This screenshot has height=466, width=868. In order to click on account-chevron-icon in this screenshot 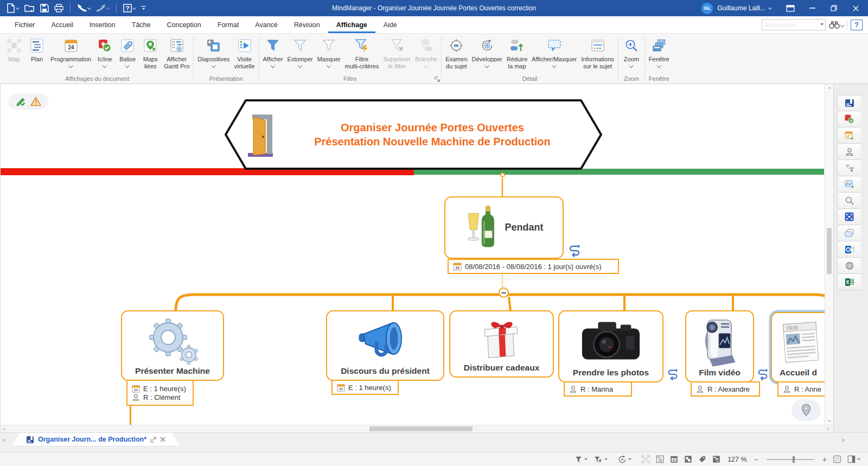, I will do `click(770, 8)`.